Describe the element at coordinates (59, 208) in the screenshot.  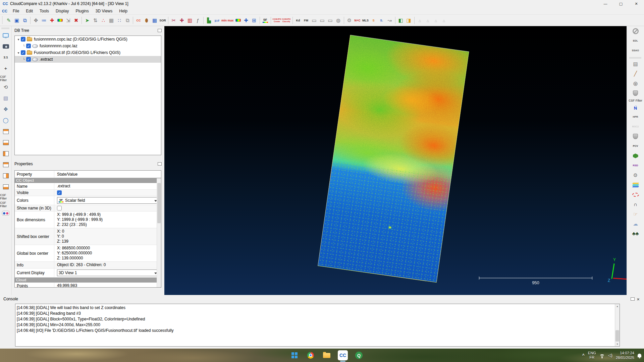
I see `value-checkbox` at that location.